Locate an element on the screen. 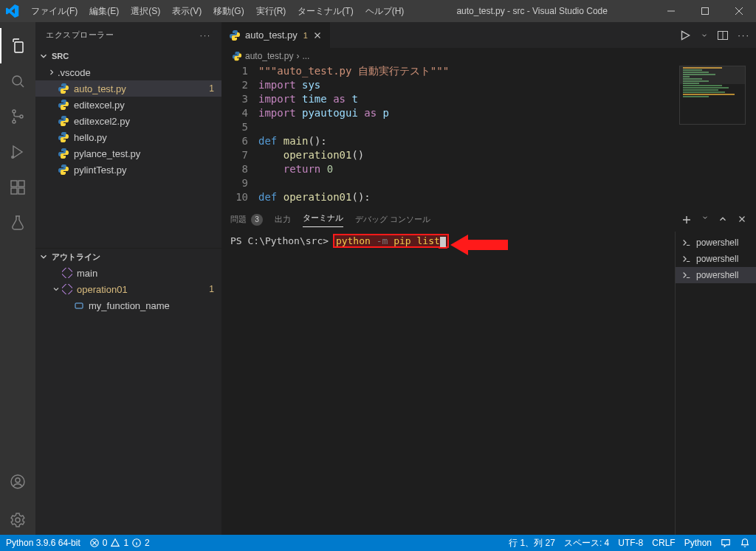 The width and height of the screenshot is (756, 551). menu-terminal: ターミナル(T) is located at coordinates (325, 11).